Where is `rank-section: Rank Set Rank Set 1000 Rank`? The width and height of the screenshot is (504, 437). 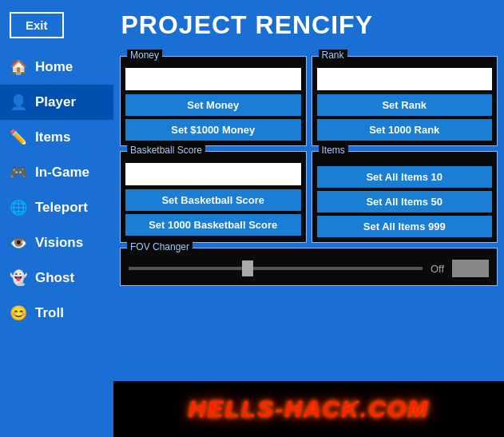 rank-section: Rank Set Rank Set 1000 Rank is located at coordinates (405, 101).